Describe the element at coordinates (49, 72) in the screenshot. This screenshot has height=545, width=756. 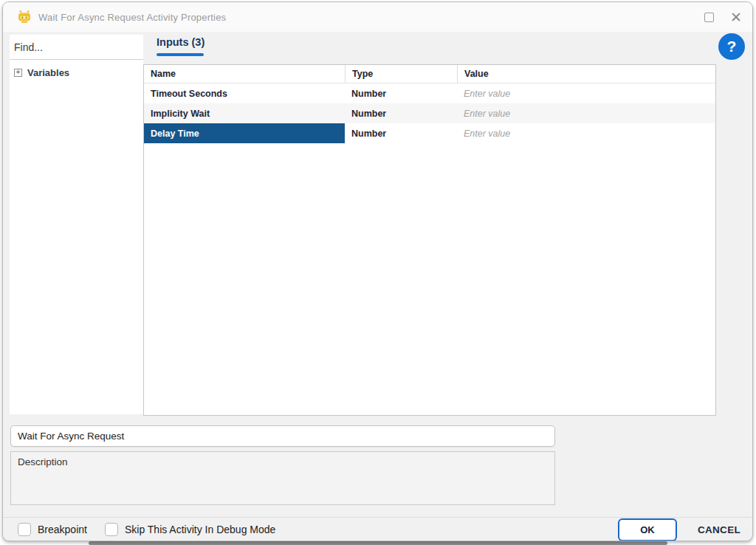
I see `tree-item-label: Variables` at that location.